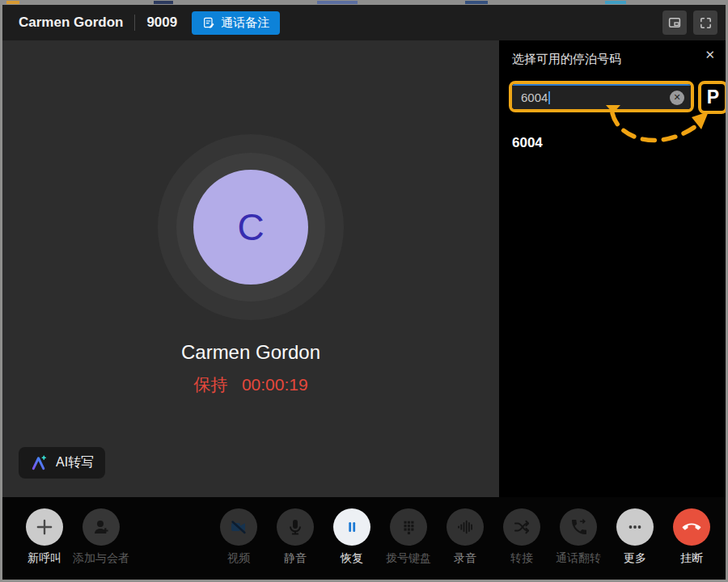  I want to click on hold-timer: 00:00:19, so click(275, 385).